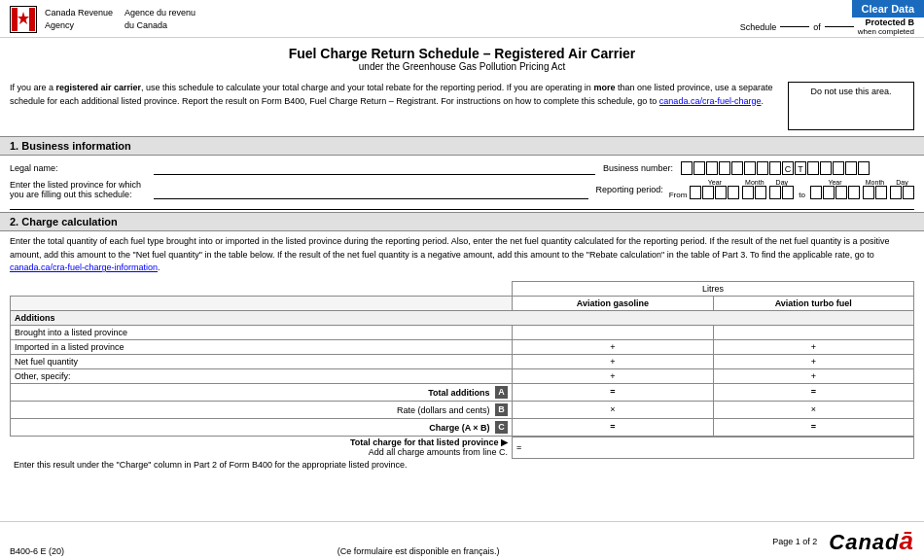  I want to click on litres-header: Litres, so click(714, 288).